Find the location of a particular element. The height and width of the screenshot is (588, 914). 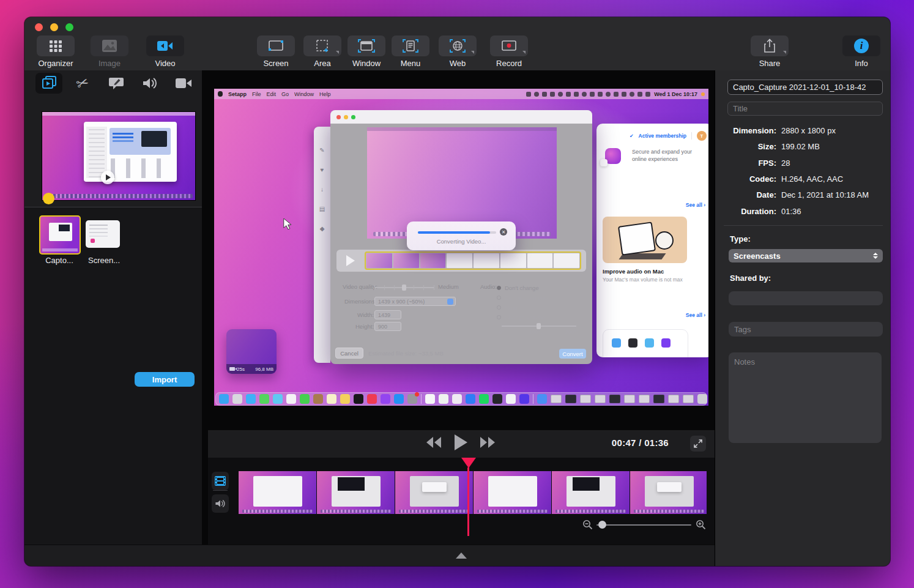

dock-icon-system-preferences is located at coordinates (412, 399).